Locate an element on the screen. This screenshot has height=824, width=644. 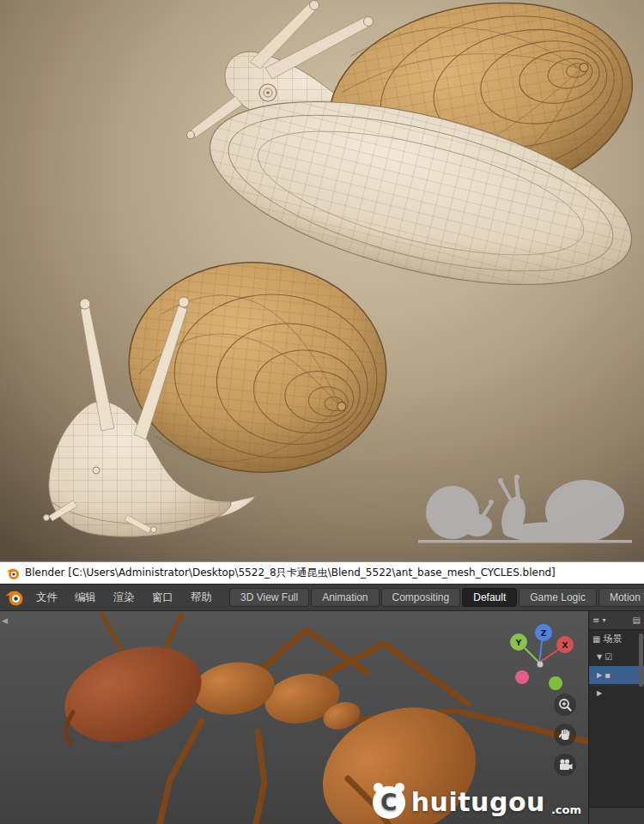
layout-tab-game-logic: Game Logic is located at coordinates (558, 597).